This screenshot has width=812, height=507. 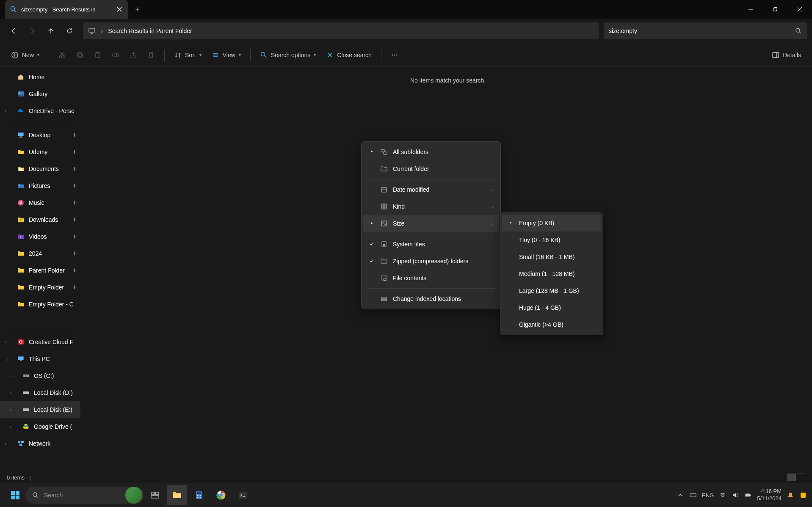 I want to click on ctx-label: Large (128 MB - 1 GB), so click(x=558, y=291).